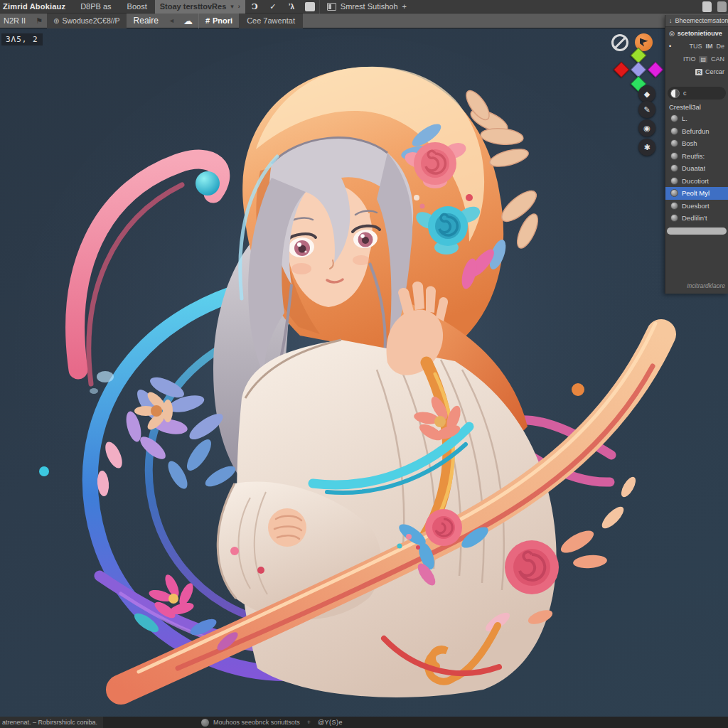  I want to click on search-value: c, so click(685, 93).